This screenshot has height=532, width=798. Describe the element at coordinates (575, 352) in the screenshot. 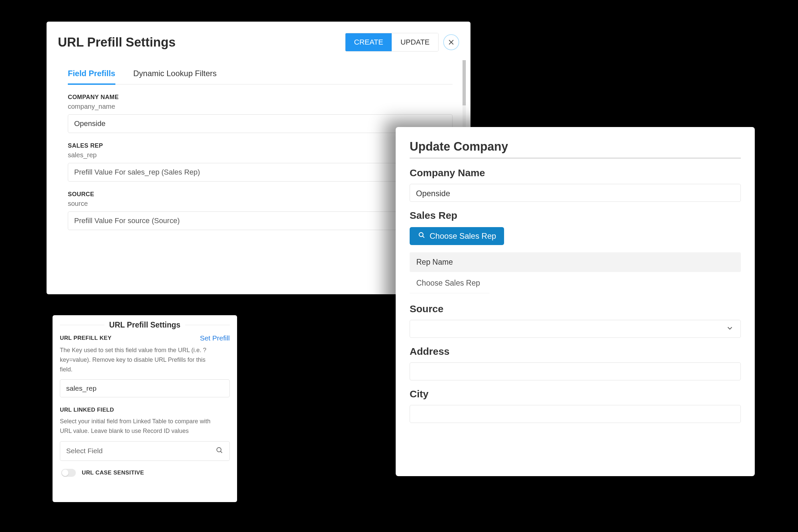

I see `address-label: Address` at that location.